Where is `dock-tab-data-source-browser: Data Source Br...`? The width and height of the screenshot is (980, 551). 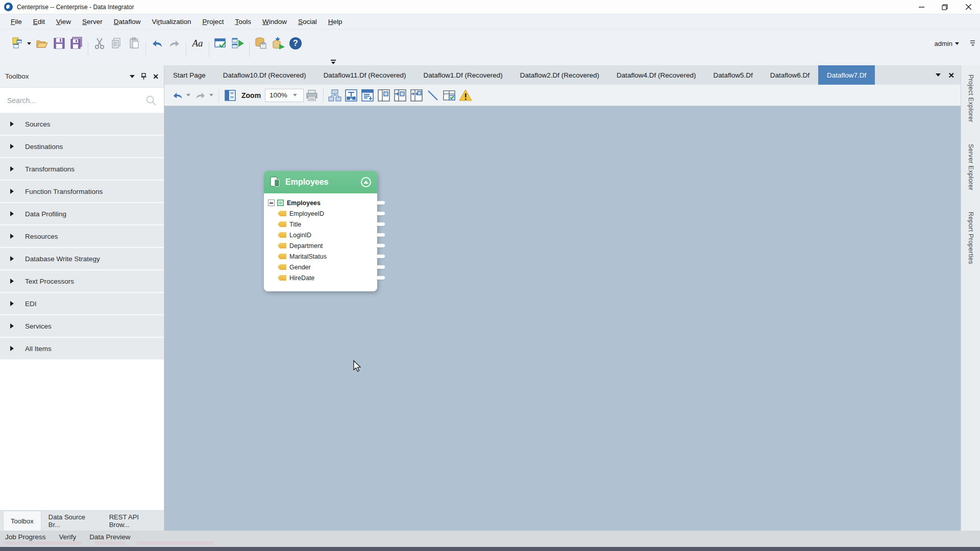
dock-tab-data-source-browser: Data Source Br... is located at coordinates (71, 520).